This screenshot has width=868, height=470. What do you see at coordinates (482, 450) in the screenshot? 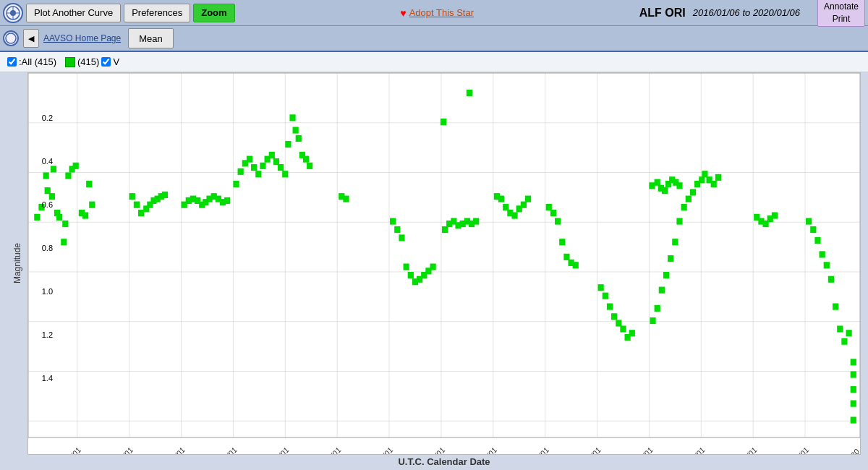
I see `svg-text: 2018/04/01` at bounding box center [482, 450].